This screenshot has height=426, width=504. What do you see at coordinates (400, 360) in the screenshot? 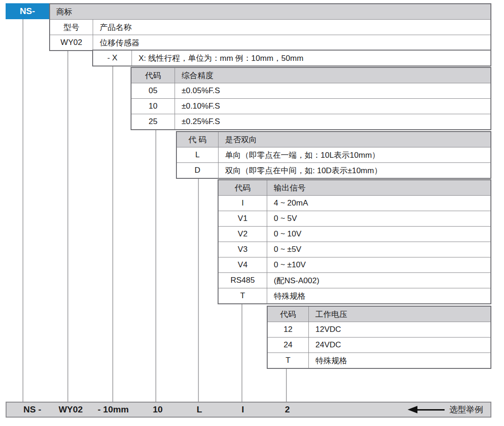
I see `voltage-desc: 特殊规格` at bounding box center [400, 360].